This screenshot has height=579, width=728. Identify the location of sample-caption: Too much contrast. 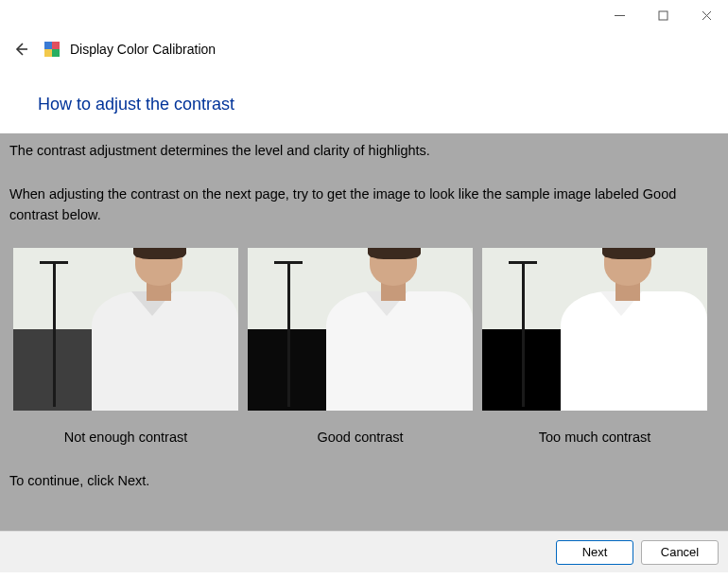
(595, 437).